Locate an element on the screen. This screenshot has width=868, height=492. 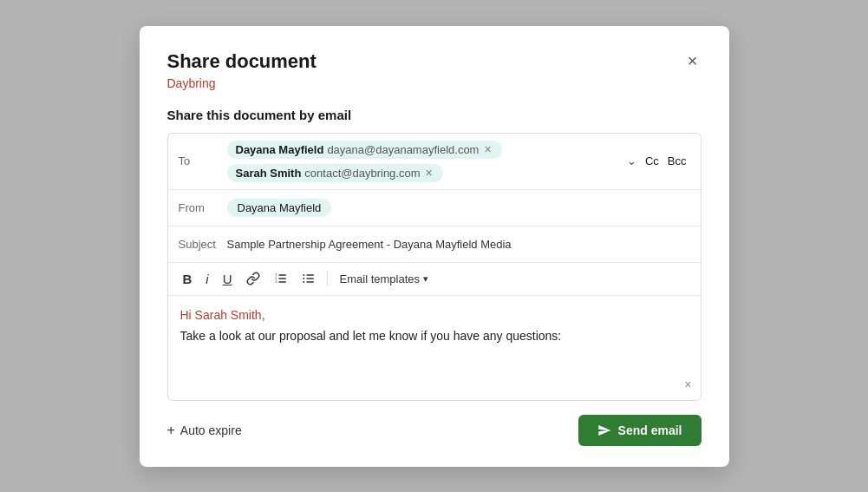
bcc-button: Bcc is located at coordinates (677, 161).